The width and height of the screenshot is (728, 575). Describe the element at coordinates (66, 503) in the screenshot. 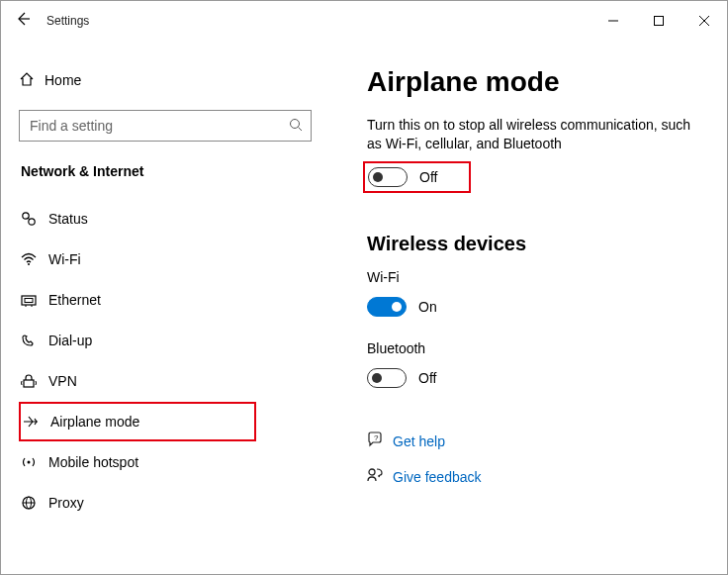

I see `sidebar-item-label: Proxy` at that location.